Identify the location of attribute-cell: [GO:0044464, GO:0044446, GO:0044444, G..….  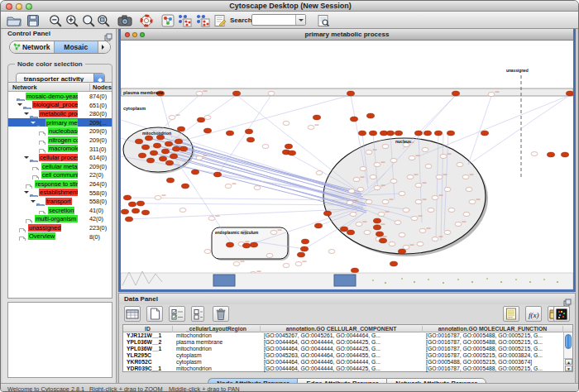
(342, 362).